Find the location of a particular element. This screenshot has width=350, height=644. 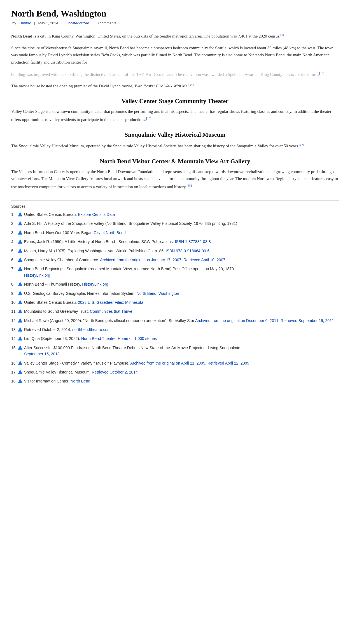

source-link: Archived from the original on January 17… is located at coordinates (163, 260).